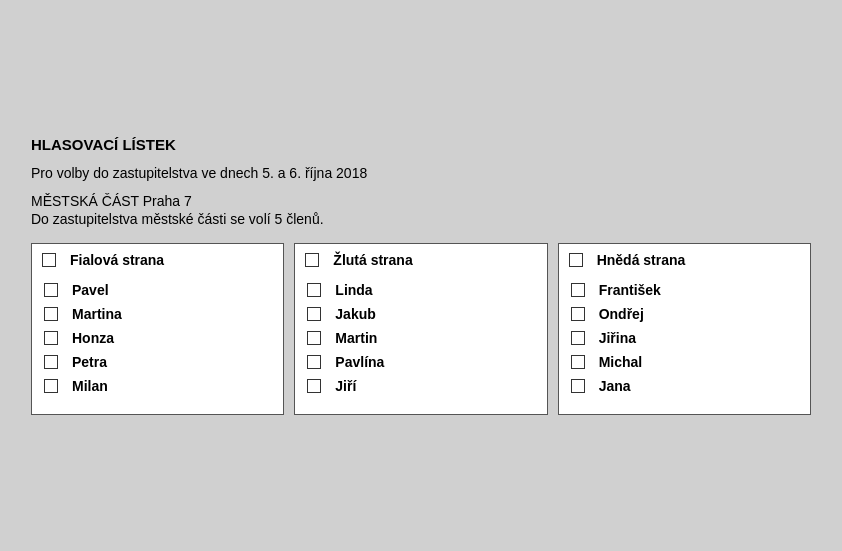 The width and height of the screenshot is (842, 551). I want to click on candidate-row-1-3: Pavlína, so click(420, 362).